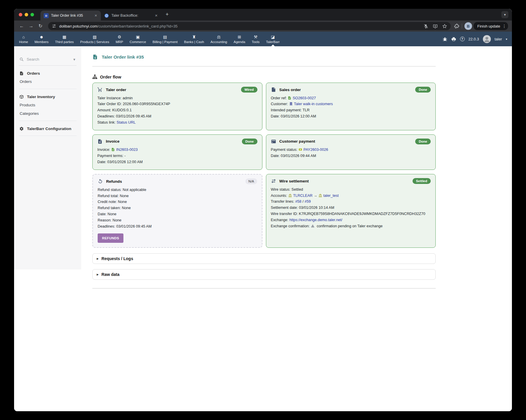  I want to click on sidebar-item-products: Products, so click(47, 105).